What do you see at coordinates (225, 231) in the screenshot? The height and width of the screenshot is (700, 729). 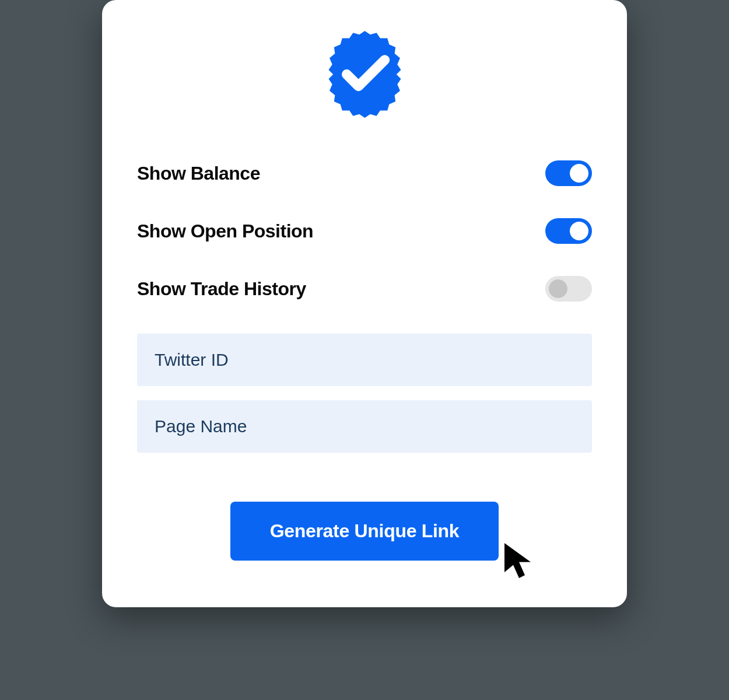 I see `toggle-label-position: Show Open Position` at bounding box center [225, 231].